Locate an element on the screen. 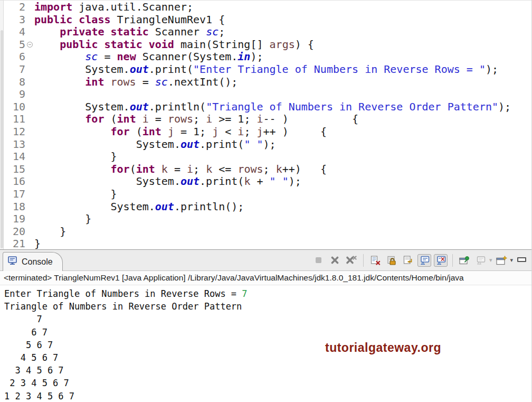  remove-all-x-icon is located at coordinates (352, 260).